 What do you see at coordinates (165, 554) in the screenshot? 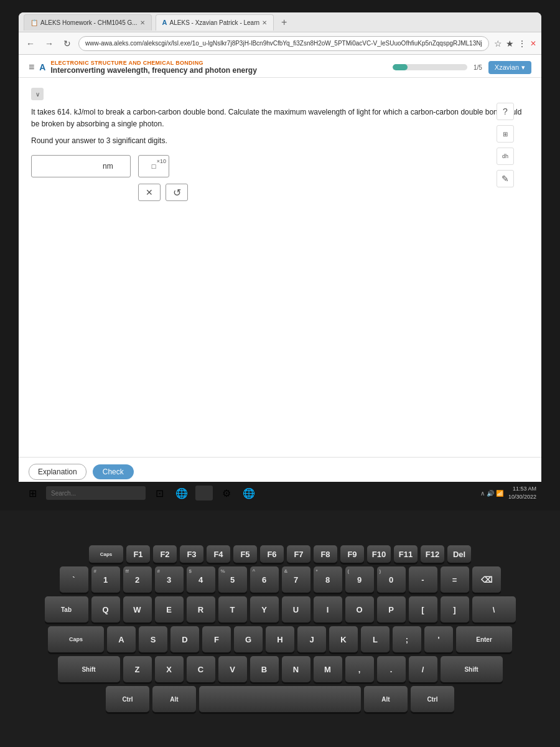
I see `key-f2: F2` at bounding box center [165, 554].